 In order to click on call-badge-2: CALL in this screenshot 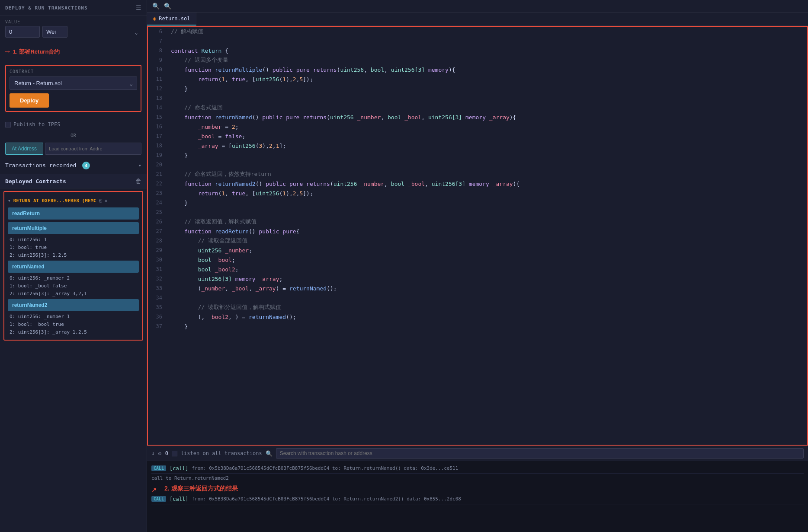, I will do `click(159, 499)`.